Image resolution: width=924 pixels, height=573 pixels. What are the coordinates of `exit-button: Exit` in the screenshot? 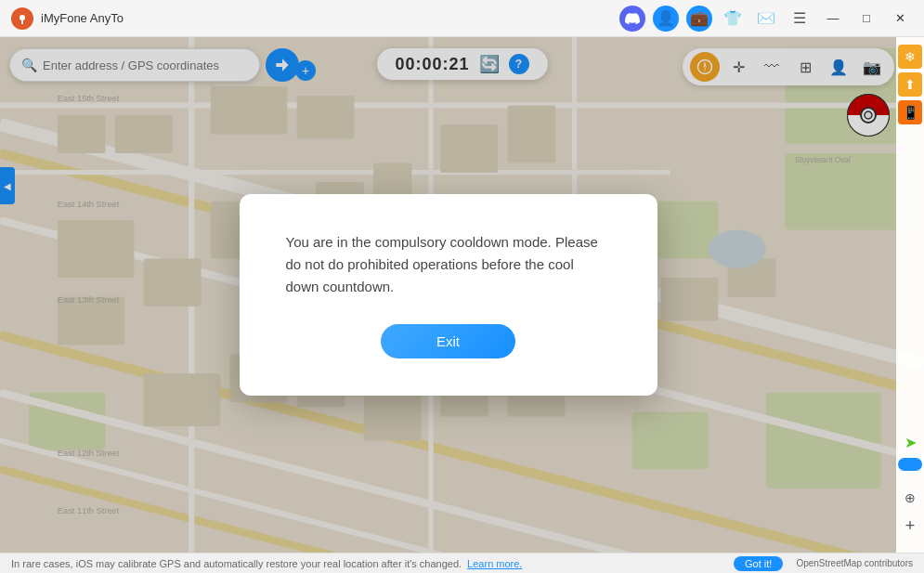 It's located at (448, 342).